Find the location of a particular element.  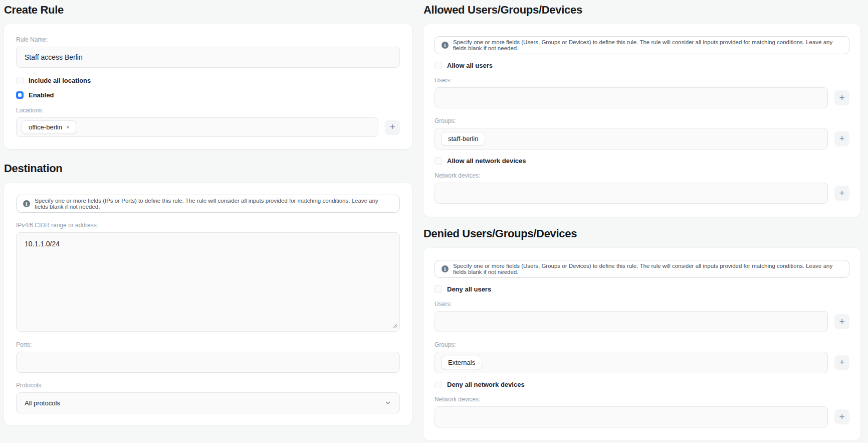

denied-info-banner: i Specify one or more fields (Users, Gro… is located at coordinates (642, 269).